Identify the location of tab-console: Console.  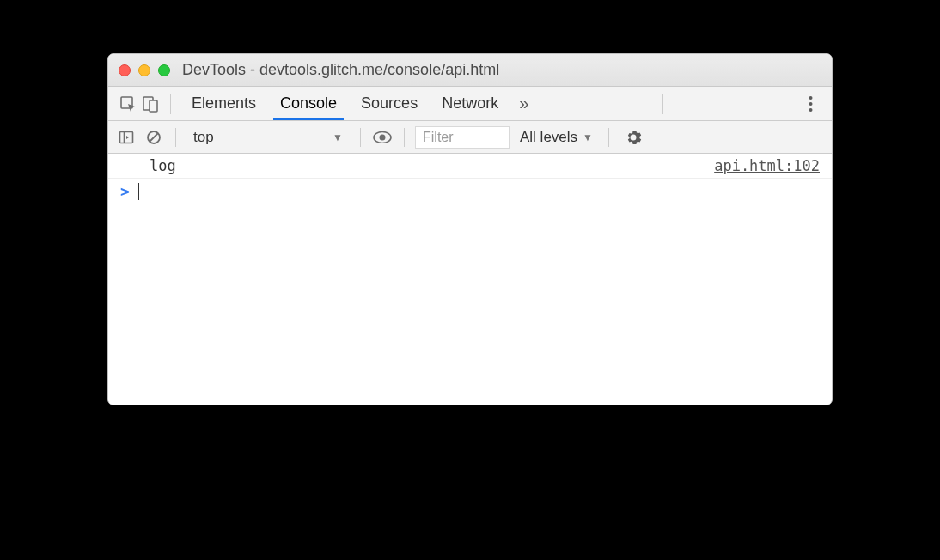
(308, 103).